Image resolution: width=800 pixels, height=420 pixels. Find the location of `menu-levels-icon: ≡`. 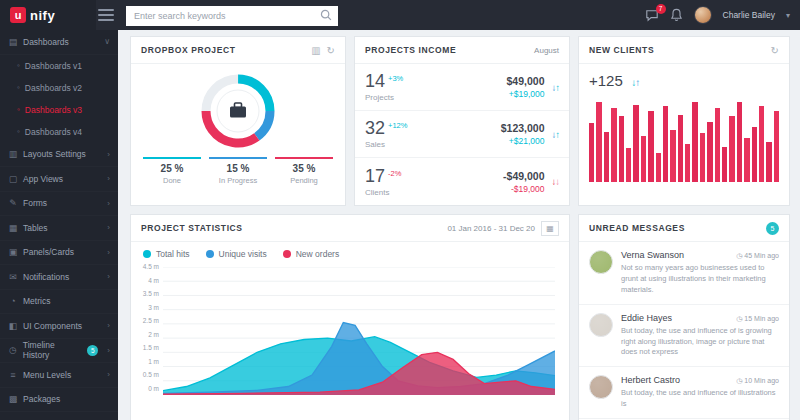

menu-levels-icon: ≡ is located at coordinates (13, 375).